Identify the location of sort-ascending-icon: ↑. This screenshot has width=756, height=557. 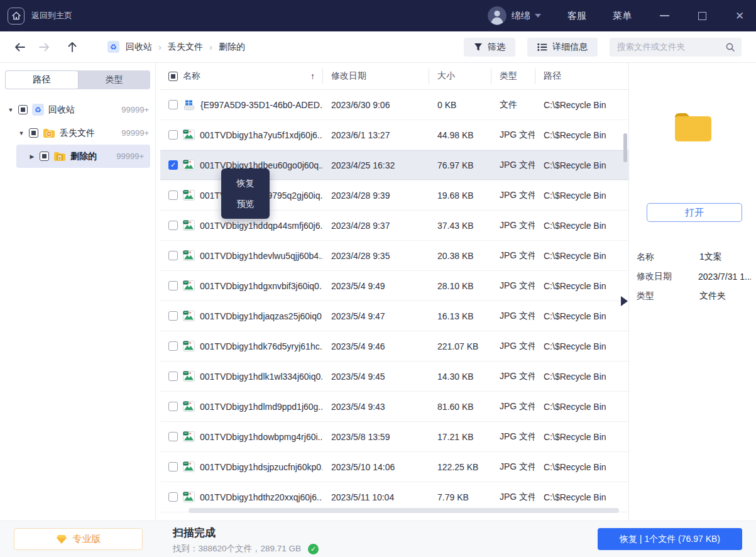
(313, 76).